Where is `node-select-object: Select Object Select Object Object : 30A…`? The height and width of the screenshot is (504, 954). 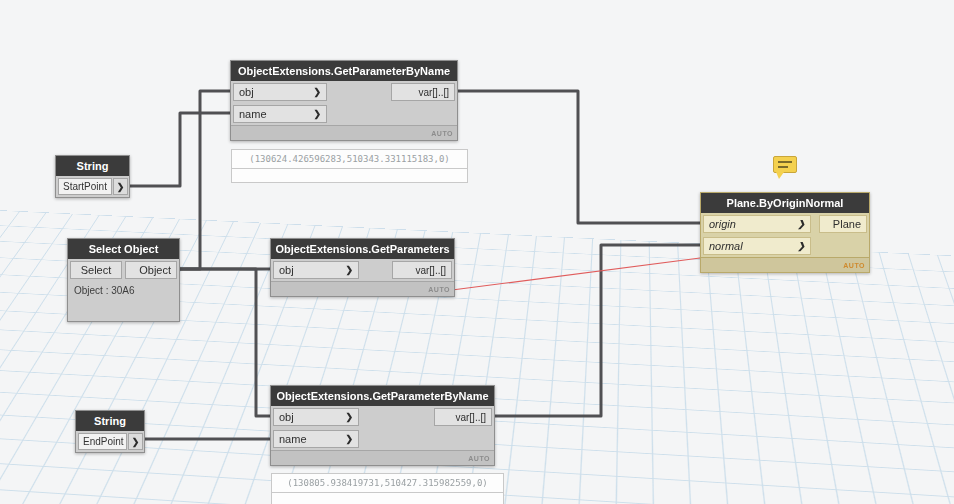 node-select-object: Select Object Select Object Object : 30A… is located at coordinates (124, 280).